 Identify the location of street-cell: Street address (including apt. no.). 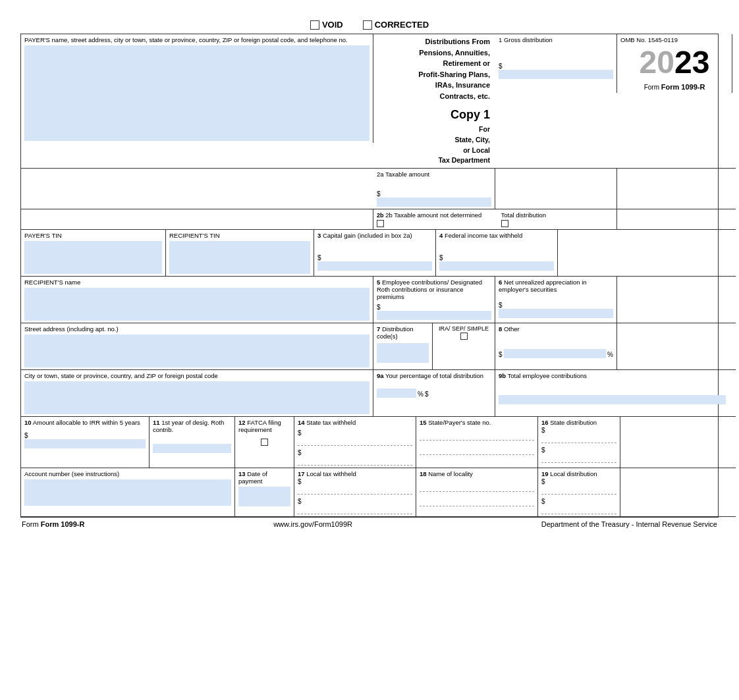
(198, 346).